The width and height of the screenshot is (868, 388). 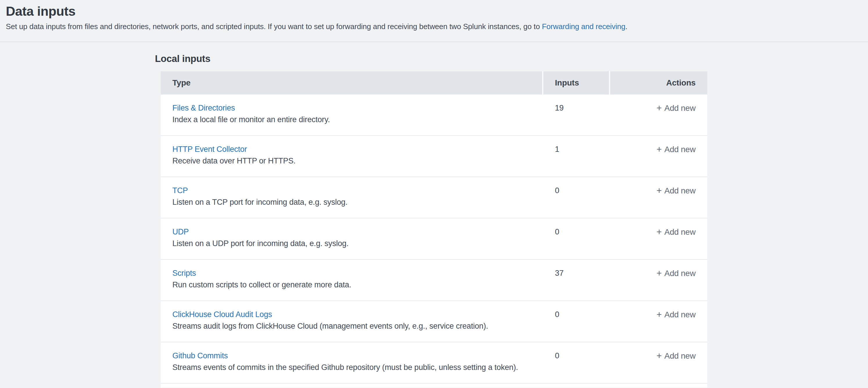 I want to click on type-cell: Scripts Run custom scripts to collect or…, so click(x=352, y=280).